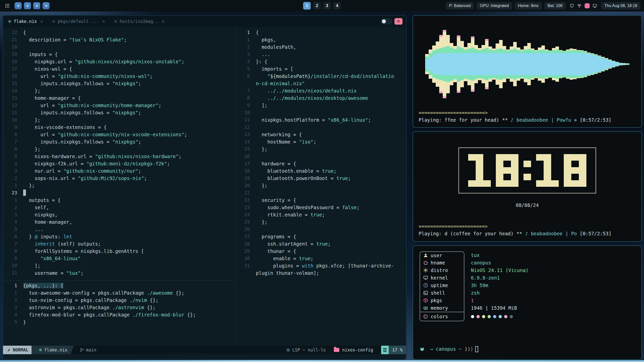 The height and width of the screenshot is (362, 644). What do you see at coordinates (78, 21) in the screenshot?
I see `editor-tab: ❄pkgs/default ...×` at bounding box center [78, 21].